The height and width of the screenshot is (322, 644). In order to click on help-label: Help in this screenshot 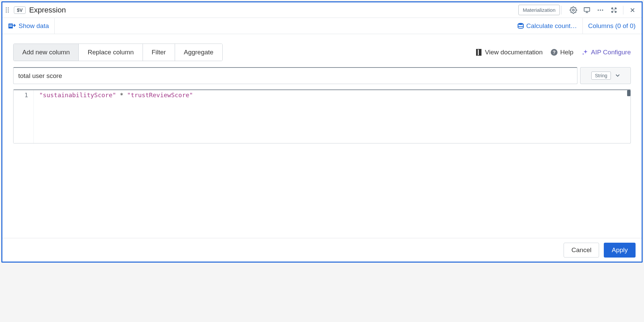, I will do `click(567, 52)`.